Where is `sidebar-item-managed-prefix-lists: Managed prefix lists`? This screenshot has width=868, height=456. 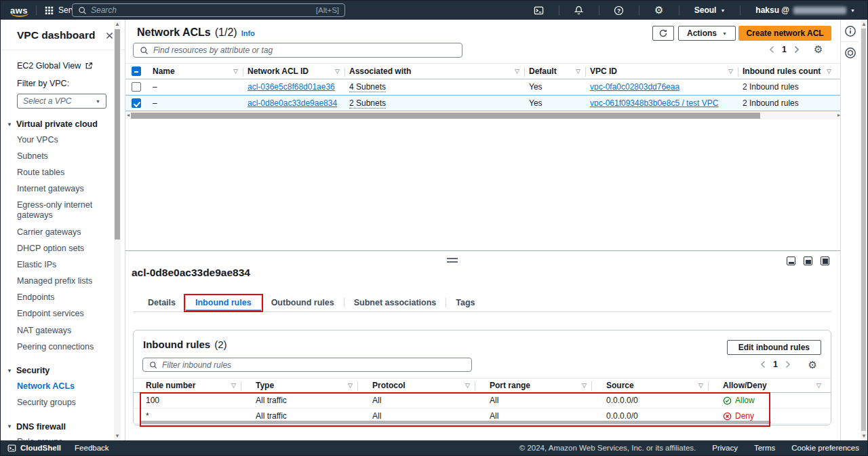
sidebar-item-managed-prefix-lists: Managed prefix lists is located at coordinates (62, 282).